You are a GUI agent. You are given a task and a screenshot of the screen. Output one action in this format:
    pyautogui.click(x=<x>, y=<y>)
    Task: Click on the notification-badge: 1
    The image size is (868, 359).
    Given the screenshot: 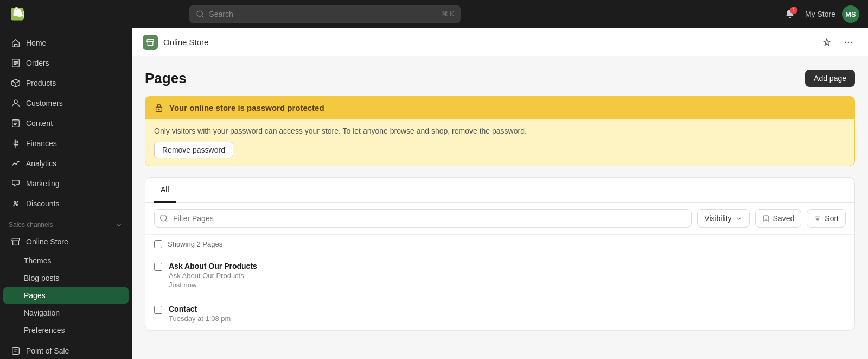 What is the action you would take?
    pyautogui.click(x=794, y=10)
    